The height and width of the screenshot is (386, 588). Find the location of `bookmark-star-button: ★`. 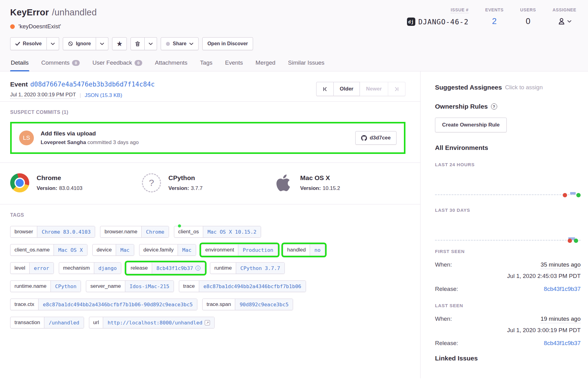

bookmark-star-button: ★ is located at coordinates (119, 44).